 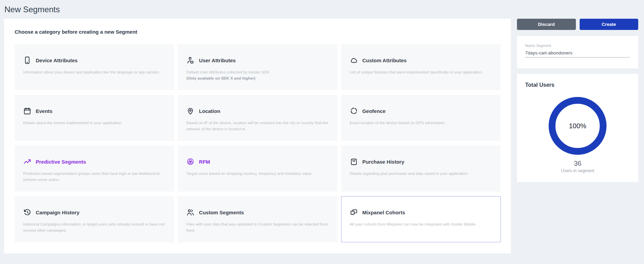 I want to click on create-button: Create, so click(x=609, y=24).